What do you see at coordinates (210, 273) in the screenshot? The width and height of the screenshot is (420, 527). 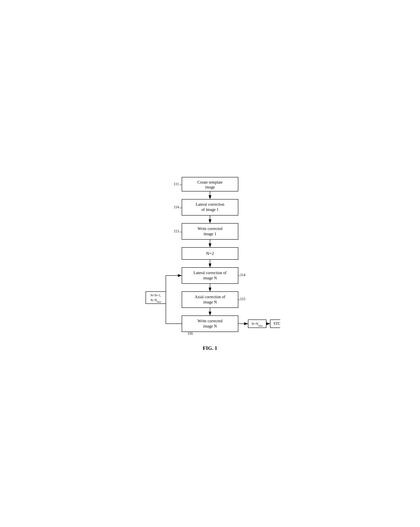 I see `svg-text: Lateral correction of` at bounding box center [210, 273].